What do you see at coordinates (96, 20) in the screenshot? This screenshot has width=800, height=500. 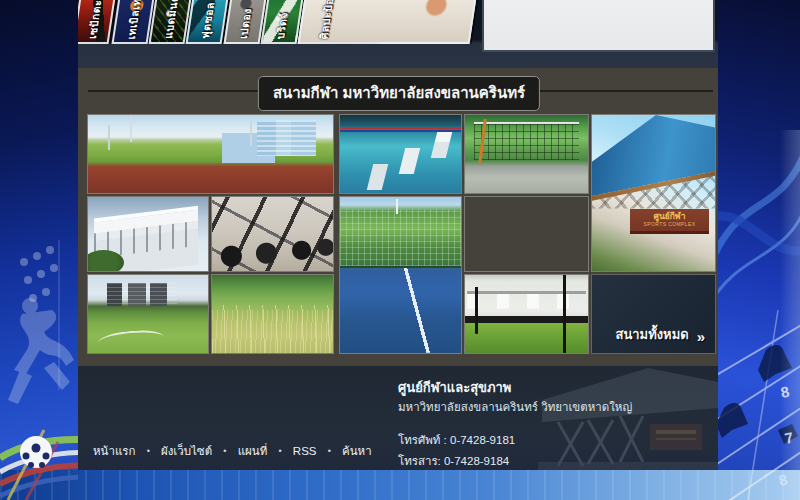 I see `tab-label: เซปักตะกร้อ` at bounding box center [96, 20].